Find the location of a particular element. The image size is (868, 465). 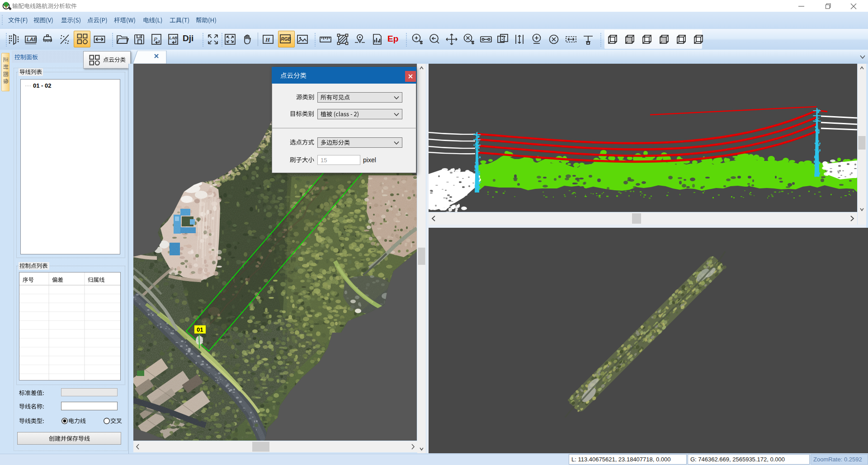

svg-text: RGB is located at coordinates (286, 39).